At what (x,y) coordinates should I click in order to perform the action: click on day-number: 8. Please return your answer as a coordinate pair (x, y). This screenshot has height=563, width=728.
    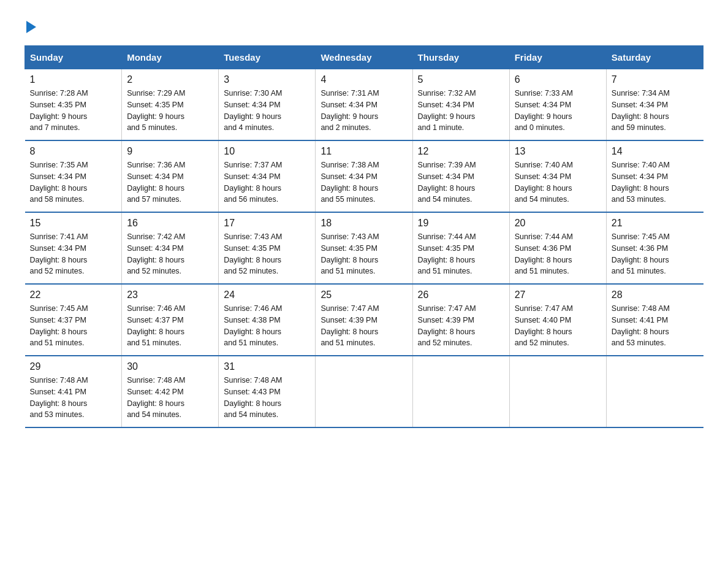
    Looking at the image, I should click on (74, 151).